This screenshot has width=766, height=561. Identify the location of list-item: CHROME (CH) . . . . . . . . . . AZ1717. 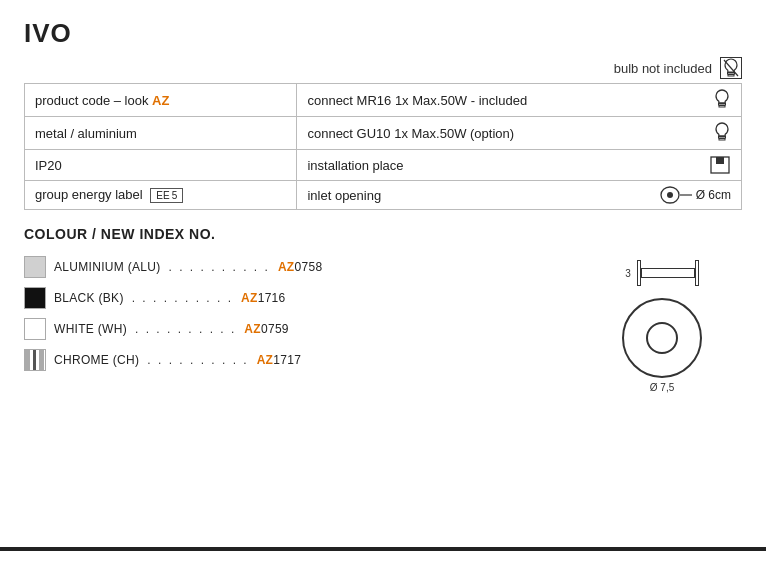
(293, 360).